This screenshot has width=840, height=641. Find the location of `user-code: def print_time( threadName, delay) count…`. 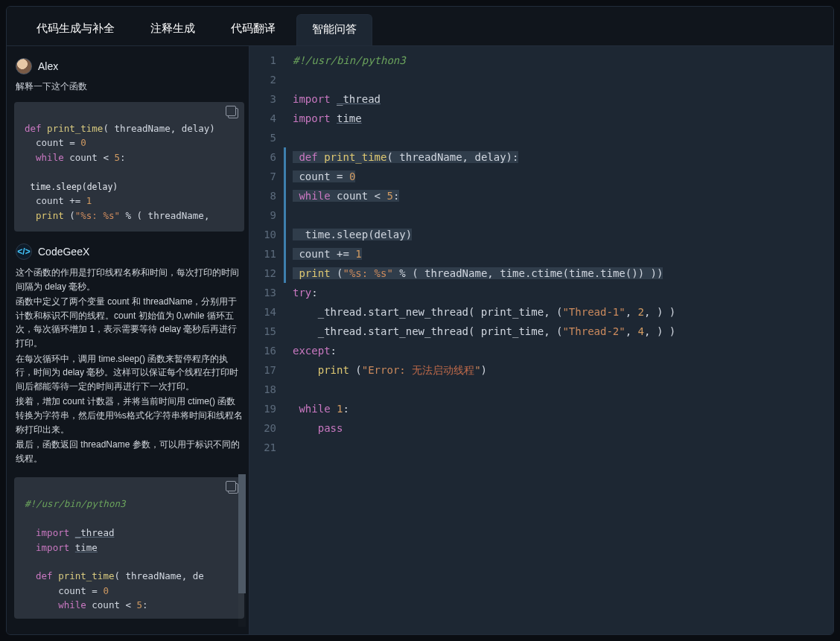

user-code: def print_time( threadName, delay) count… is located at coordinates (130, 172).